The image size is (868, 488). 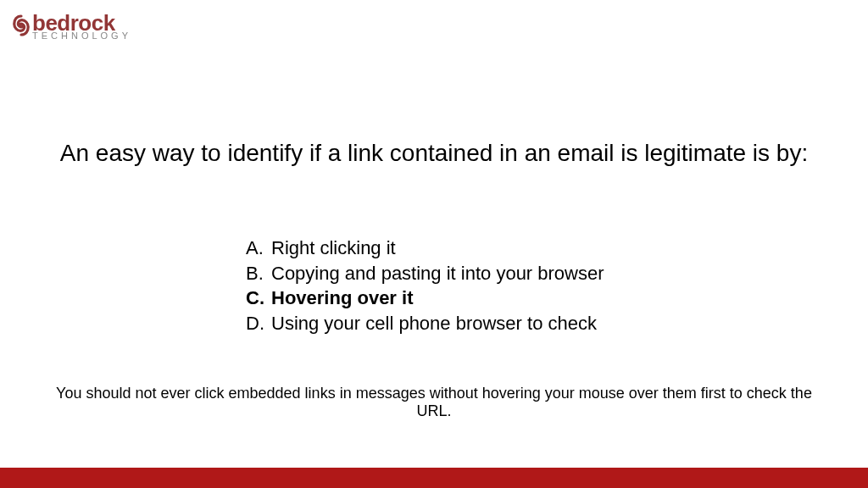 What do you see at coordinates (255, 298) in the screenshot?
I see `option-letter: C.` at bounding box center [255, 298].